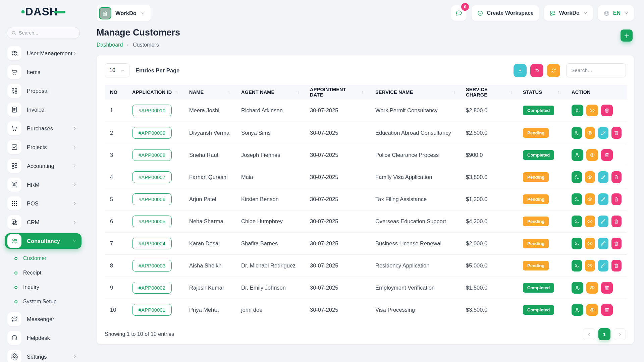  I want to click on add-customer-button, so click(627, 36).